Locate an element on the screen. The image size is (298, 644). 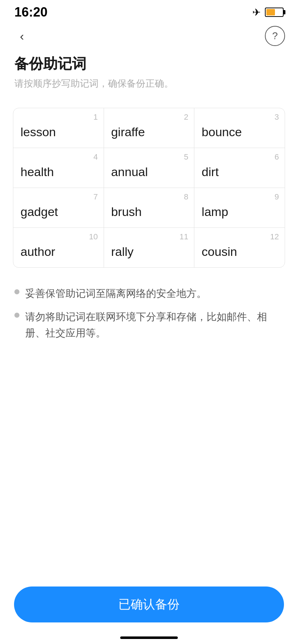
cell-word: rally is located at coordinates (149, 252).